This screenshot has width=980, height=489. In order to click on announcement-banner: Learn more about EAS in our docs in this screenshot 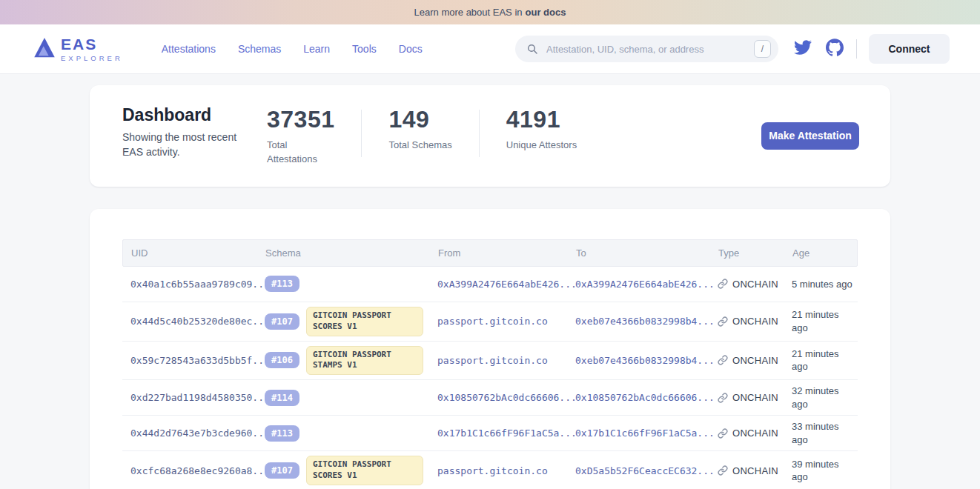, I will do `click(490, 12)`.